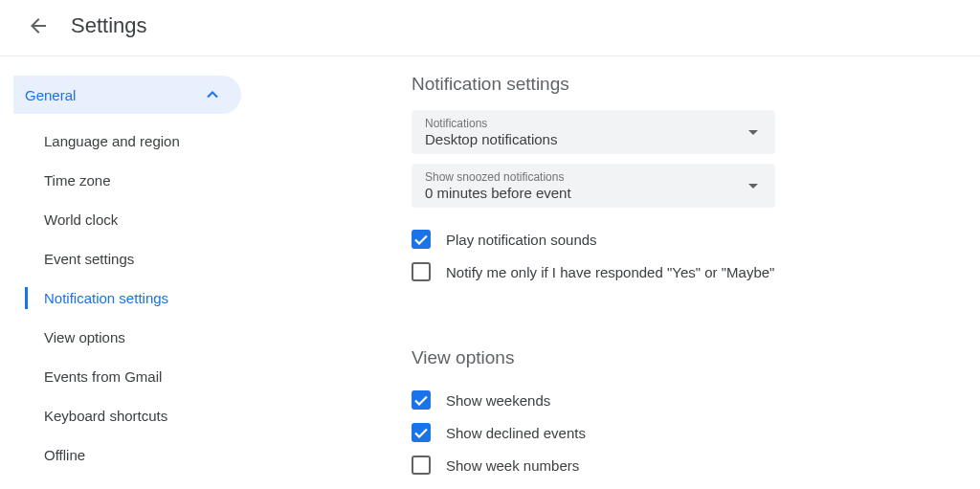 This screenshot has width=980, height=489. What do you see at coordinates (498, 400) in the screenshot?
I see `checkbox-label: Show weekends` at bounding box center [498, 400].